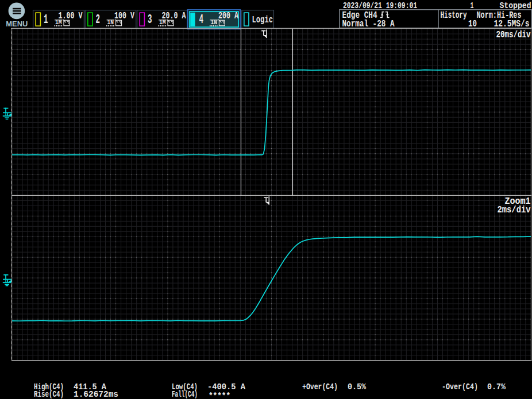 The width and height of the screenshot is (532, 399). I want to click on svg-text: 20ms/div, so click(514, 35).